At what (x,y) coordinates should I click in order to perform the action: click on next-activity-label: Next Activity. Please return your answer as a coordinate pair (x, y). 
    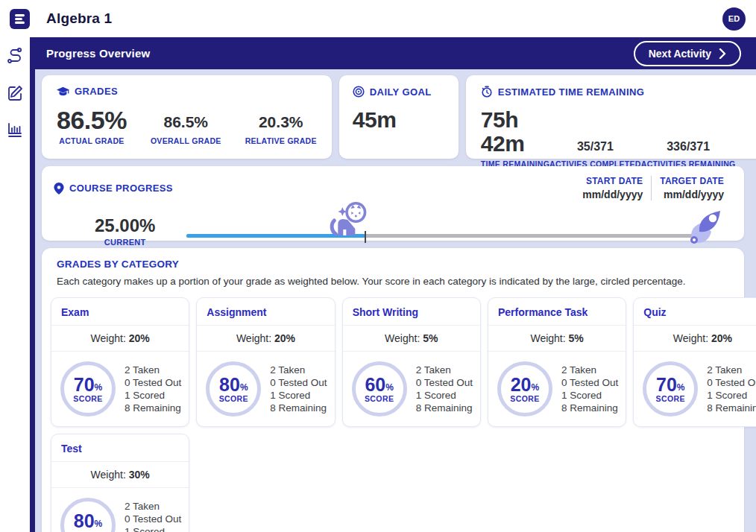
    Looking at the image, I should click on (680, 54).